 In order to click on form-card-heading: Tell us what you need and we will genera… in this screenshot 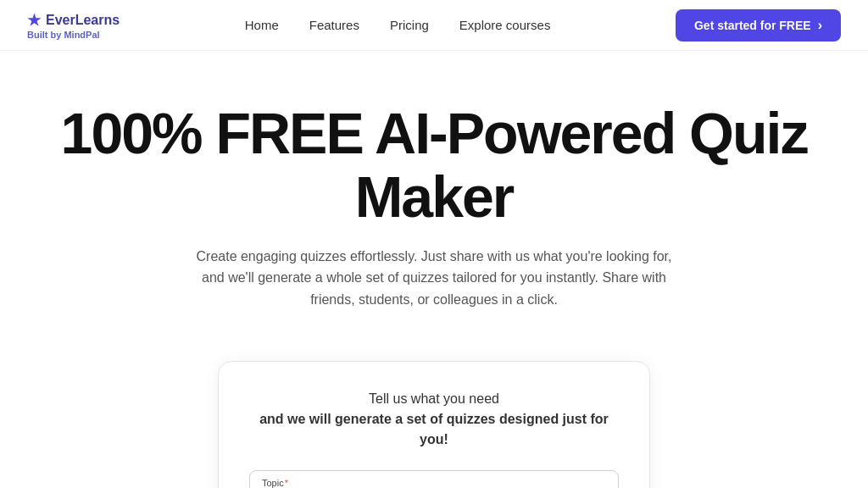, I will do `click(434, 419)`.